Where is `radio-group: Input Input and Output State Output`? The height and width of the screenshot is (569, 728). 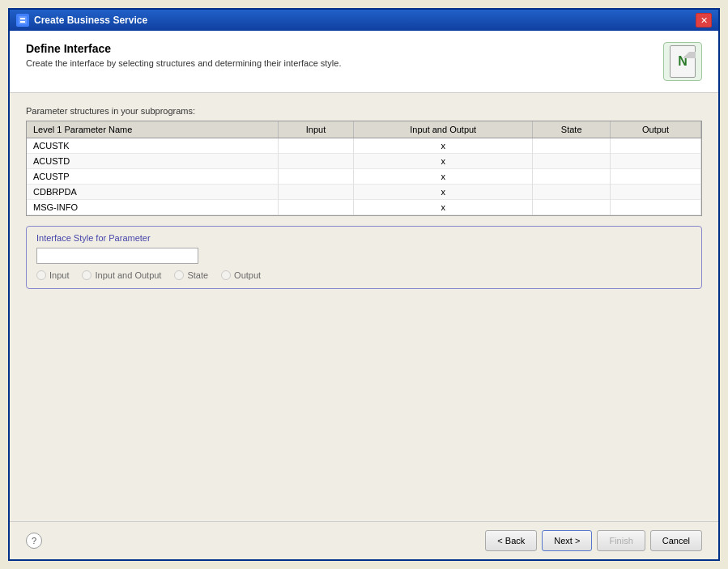 radio-group: Input Input and Output State Output is located at coordinates (364, 275).